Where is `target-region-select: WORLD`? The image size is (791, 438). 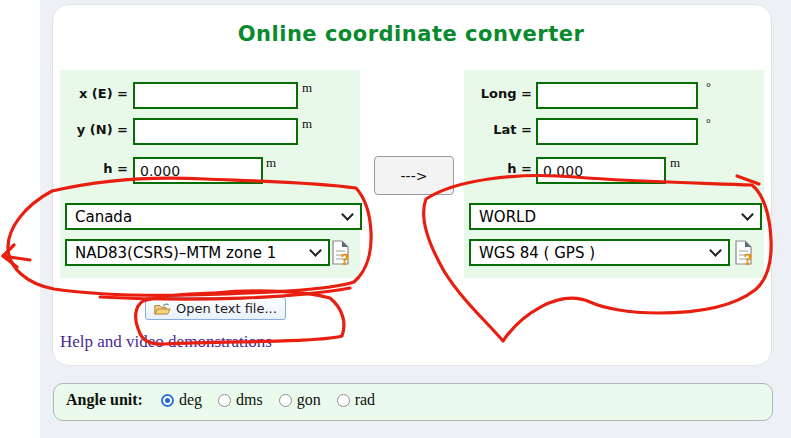
target-region-select: WORLD is located at coordinates (616, 216).